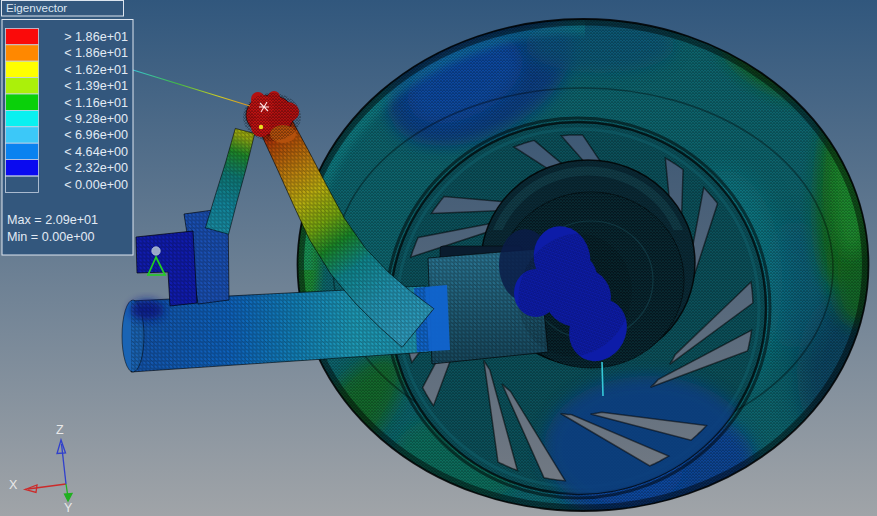 The height and width of the screenshot is (516, 877). What do you see at coordinates (68, 508) in the screenshot?
I see `svg-text: Y` at bounding box center [68, 508].